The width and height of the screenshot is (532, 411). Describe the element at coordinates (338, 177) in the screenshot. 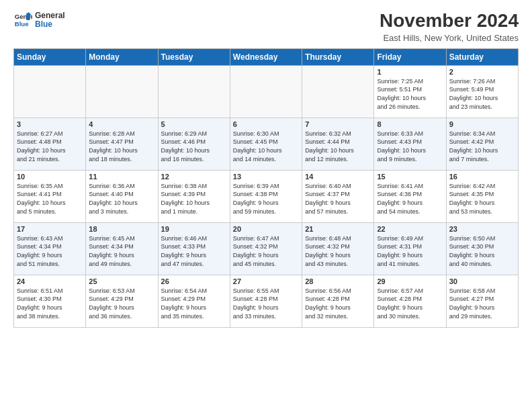

I see `day-number: 14` at that location.